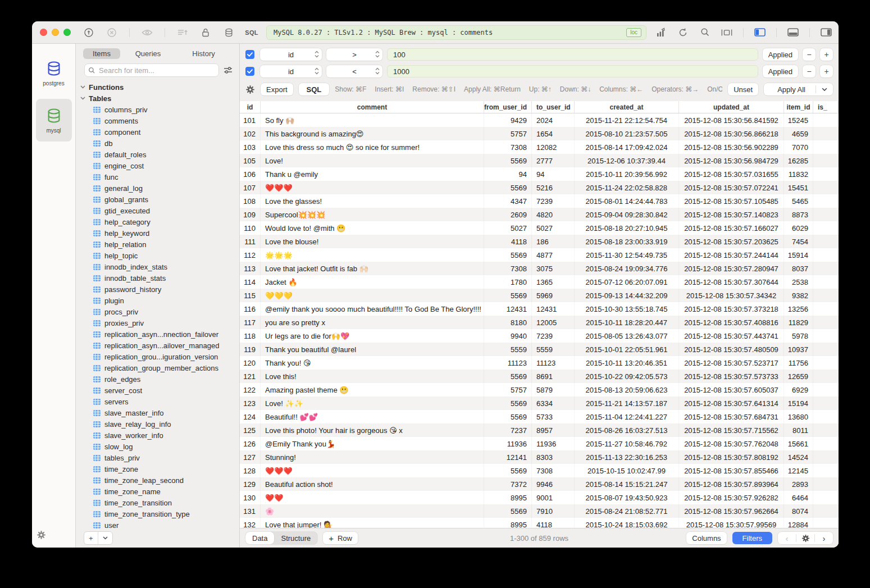  What do you see at coordinates (508, 430) in the screenshot?
I see `cell-from_user_id: 7237` at bounding box center [508, 430].